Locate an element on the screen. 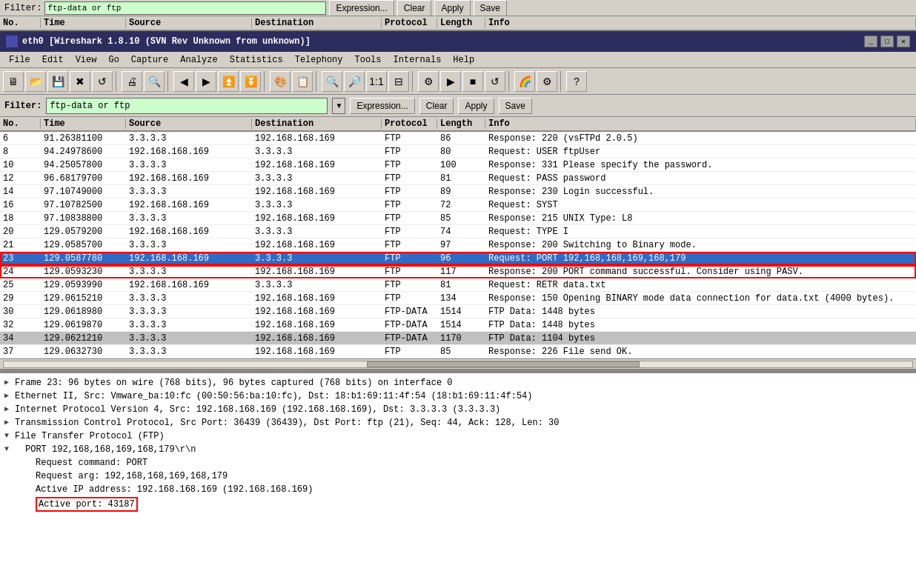 This screenshot has height=588, width=916. detail-tree-text: Transmission Control Protocol, Src Port:… is located at coordinates (463, 423).